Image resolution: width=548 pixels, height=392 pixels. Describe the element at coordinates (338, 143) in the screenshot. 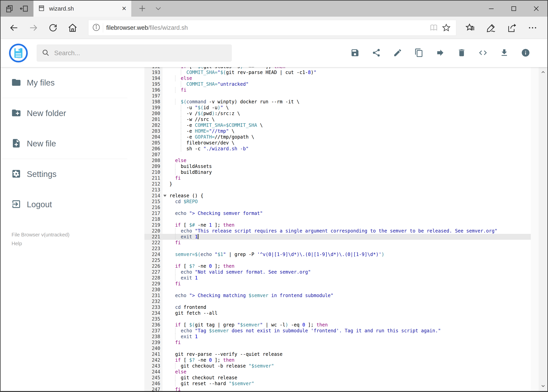

I see `code-line: 205 filebrowser/dev \` at that location.